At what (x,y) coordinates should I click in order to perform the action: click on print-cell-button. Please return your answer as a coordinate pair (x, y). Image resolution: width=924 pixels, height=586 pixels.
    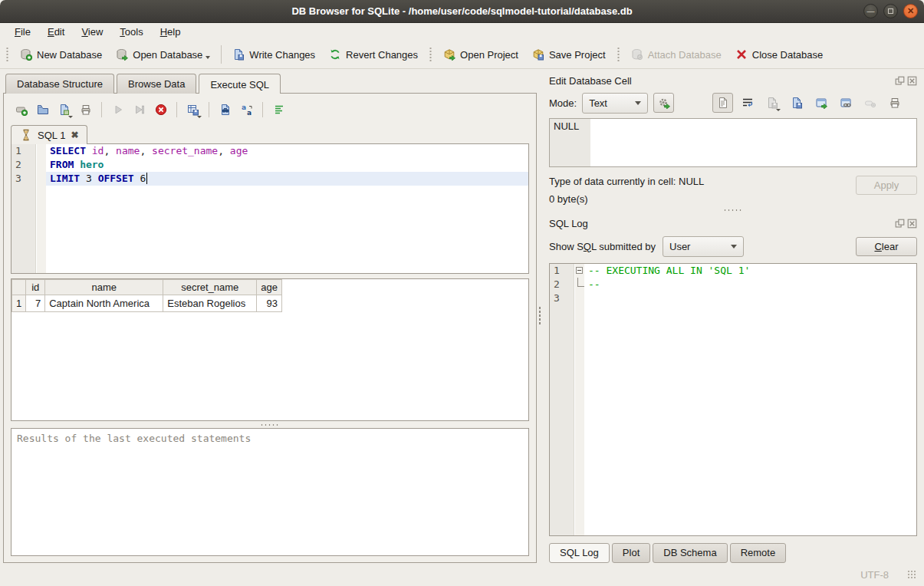
    Looking at the image, I should click on (894, 103).